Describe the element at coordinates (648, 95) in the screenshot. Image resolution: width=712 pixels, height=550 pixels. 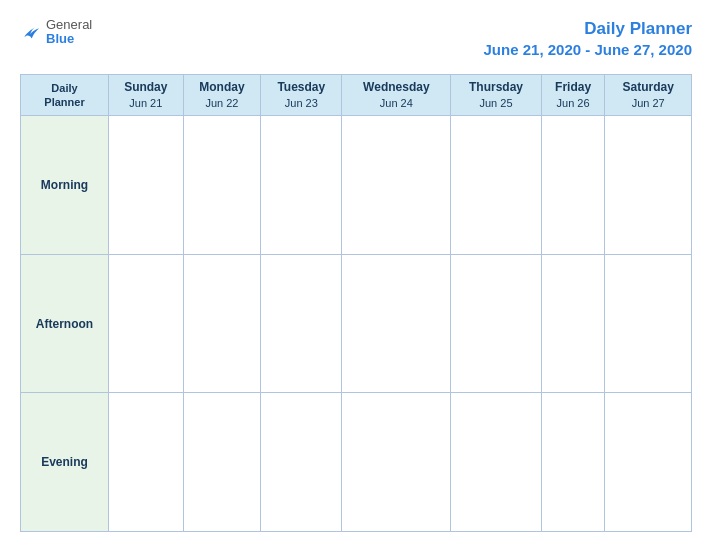
I see `header-saturday: Saturday Jun 27` at that location.